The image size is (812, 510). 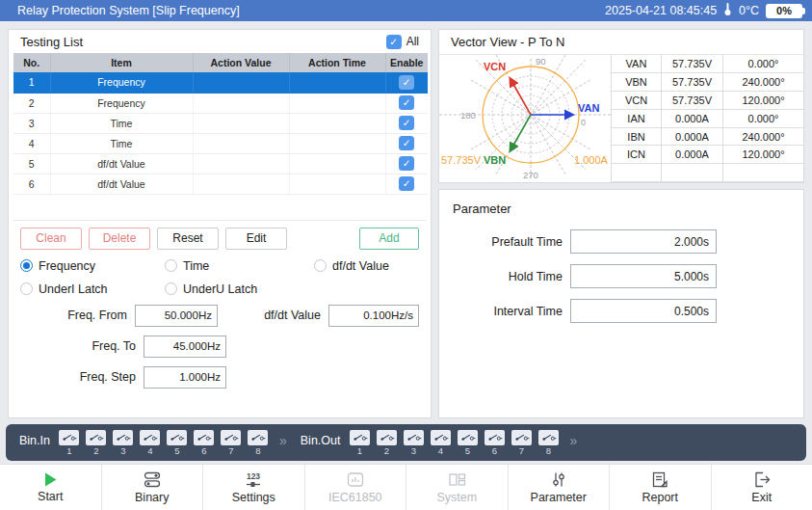 What do you see at coordinates (188, 239) in the screenshot?
I see `reset-button: Reset` at bounding box center [188, 239].